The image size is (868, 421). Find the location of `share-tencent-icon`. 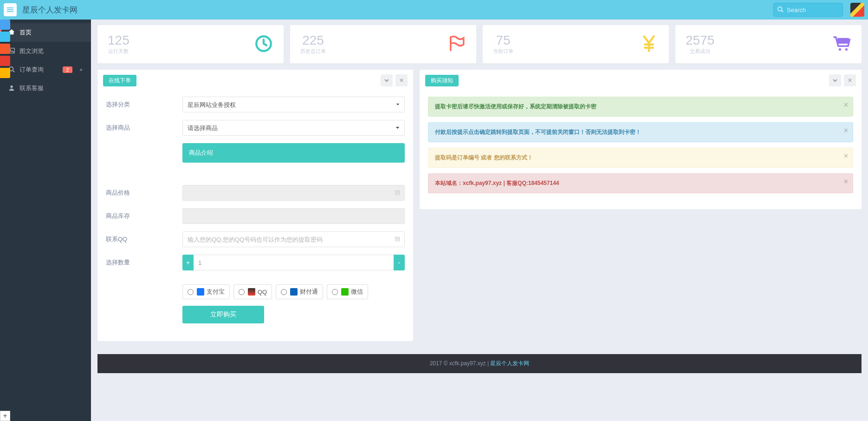

share-tencent-icon is located at coordinates (5, 37).